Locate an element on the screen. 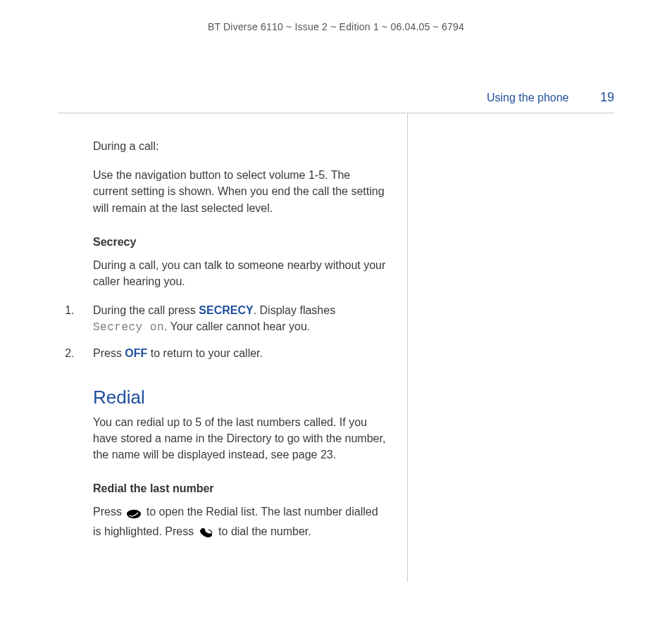 The width and height of the screenshot is (672, 638). section-name: Using the phone is located at coordinates (528, 97).